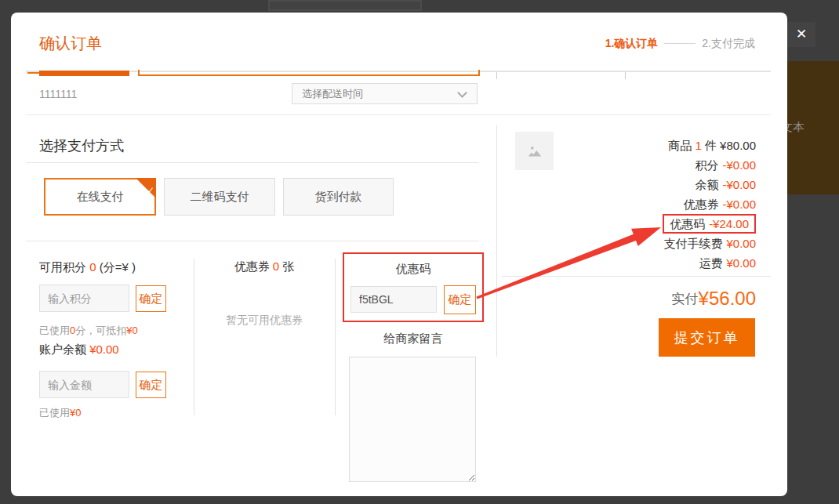 This screenshot has height=504, width=839. I want to click on delivery-time-select: 选择配送时间, so click(384, 94).